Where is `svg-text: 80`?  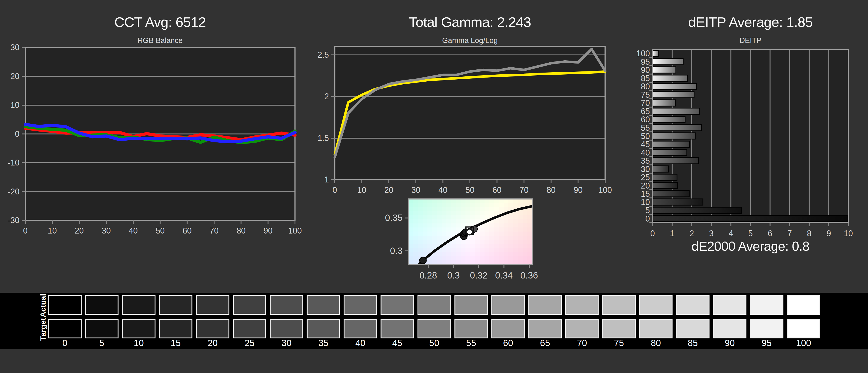
svg-text: 80 is located at coordinates (646, 86).